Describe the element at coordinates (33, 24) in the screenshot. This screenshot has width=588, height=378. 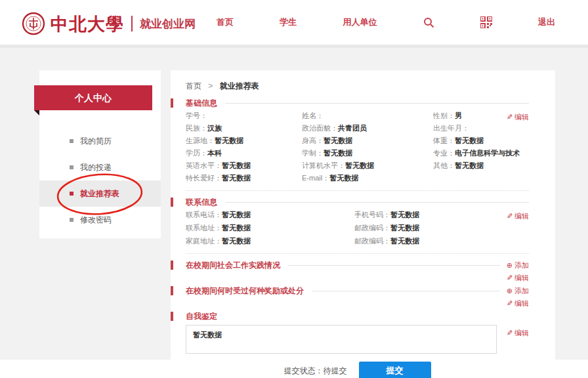
I see `university-seal-icon` at that location.